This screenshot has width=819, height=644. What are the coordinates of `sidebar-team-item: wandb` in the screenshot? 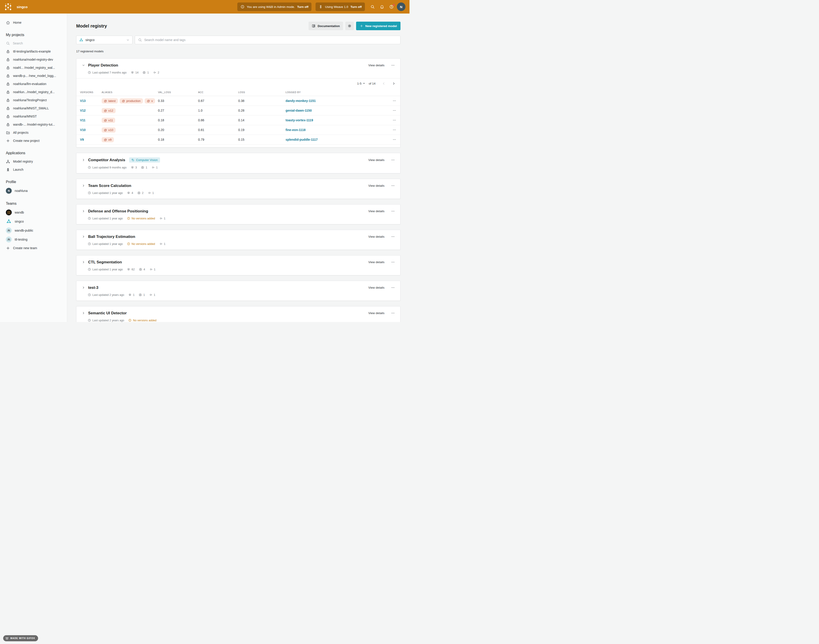 It's located at (34, 212).